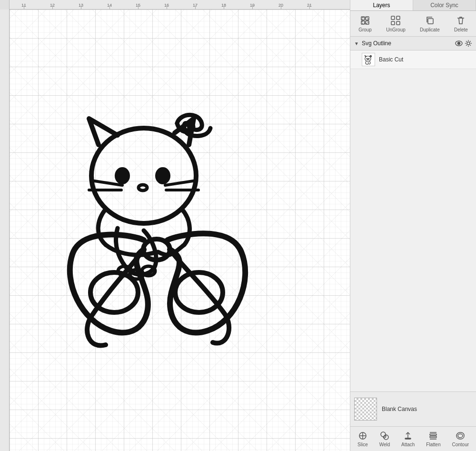  What do you see at coordinates (460, 445) in the screenshot?
I see `contour-label: Contour` at bounding box center [460, 445].